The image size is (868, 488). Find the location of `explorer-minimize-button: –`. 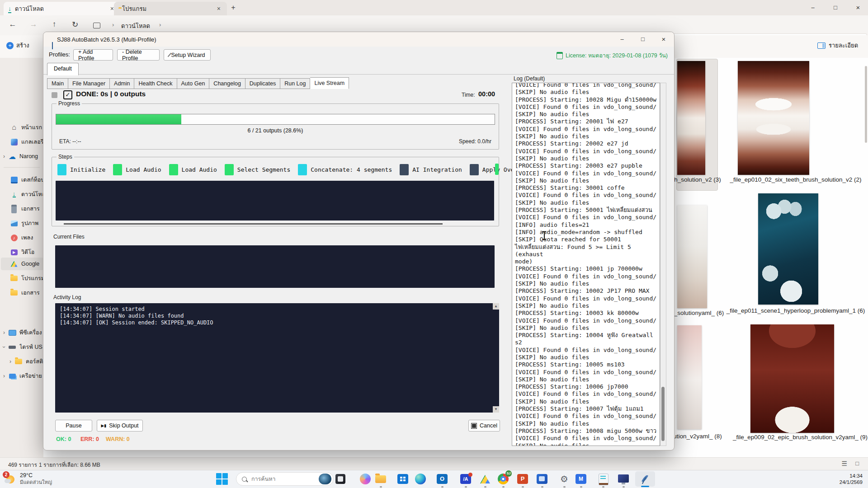

explorer-minimize-button: – is located at coordinates (813, 8).